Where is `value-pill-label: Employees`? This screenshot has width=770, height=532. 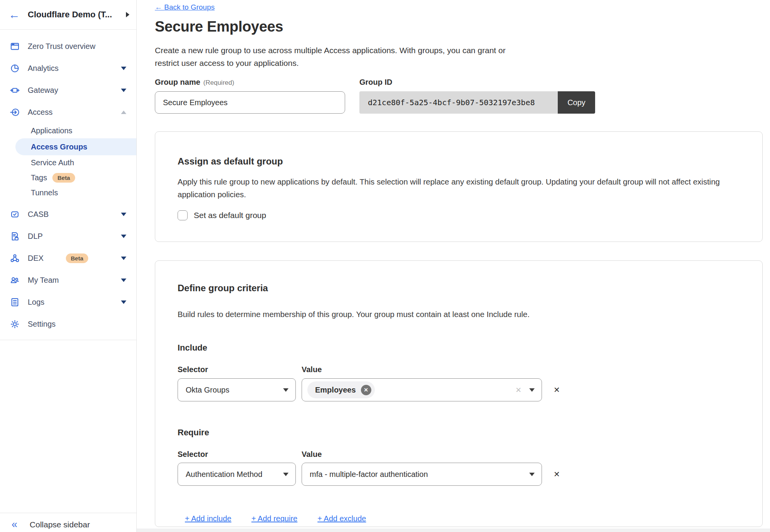
value-pill-label: Employees is located at coordinates (336, 390).